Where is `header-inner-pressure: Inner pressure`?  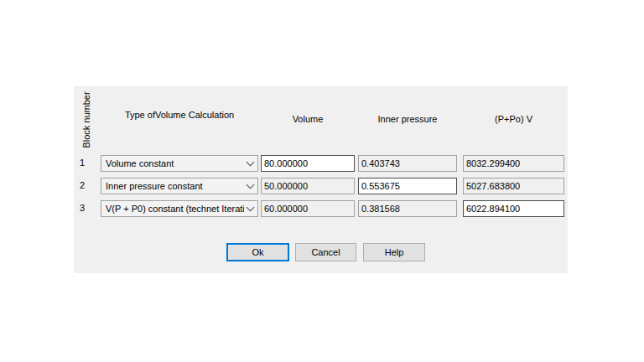
header-inner-pressure: Inner pressure is located at coordinates (408, 119).